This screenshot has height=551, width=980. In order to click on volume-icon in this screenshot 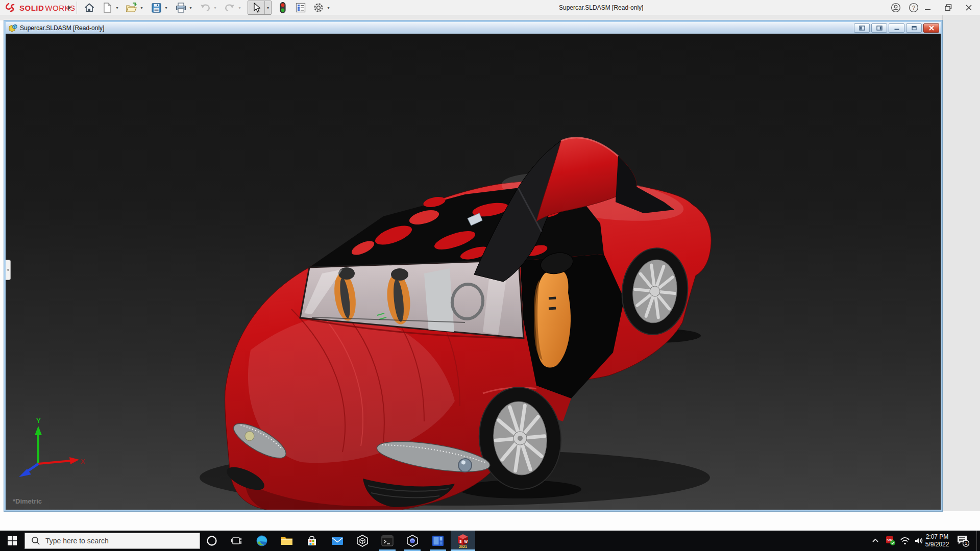, I will do `click(919, 541)`.